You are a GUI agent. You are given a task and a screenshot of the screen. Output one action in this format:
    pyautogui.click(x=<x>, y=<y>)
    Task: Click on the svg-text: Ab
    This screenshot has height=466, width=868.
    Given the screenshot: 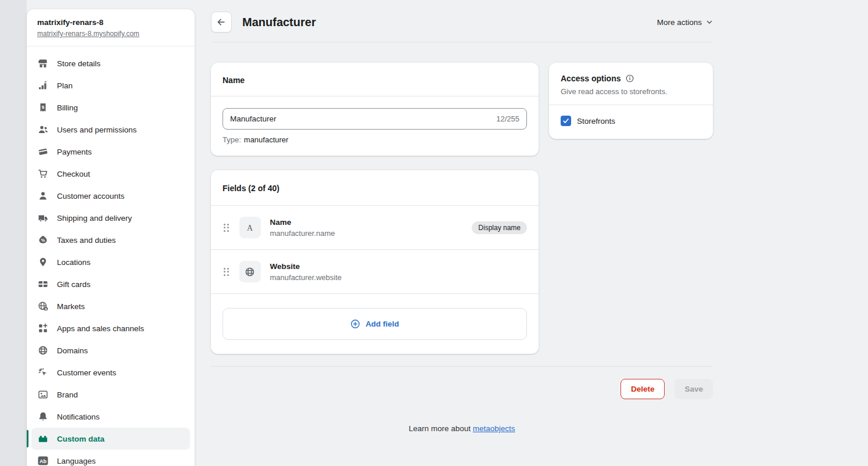 What is the action you would take?
    pyautogui.click(x=43, y=461)
    